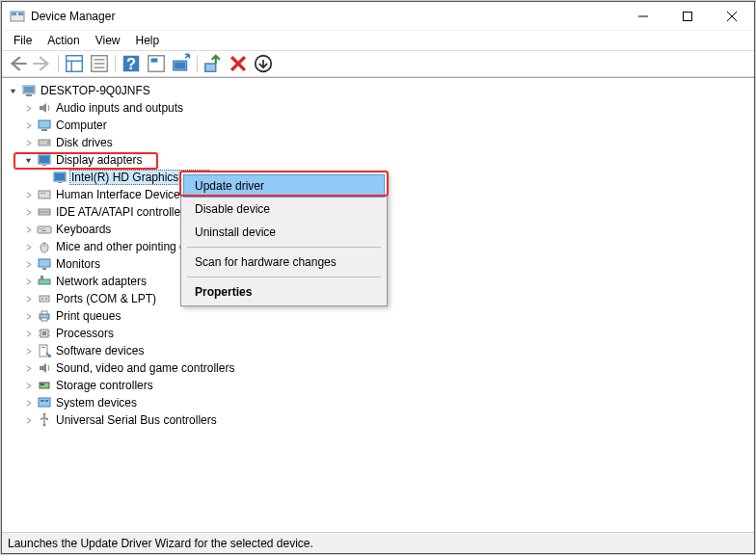  I want to click on tree-node-display: Display adapters, so click(378, 160).